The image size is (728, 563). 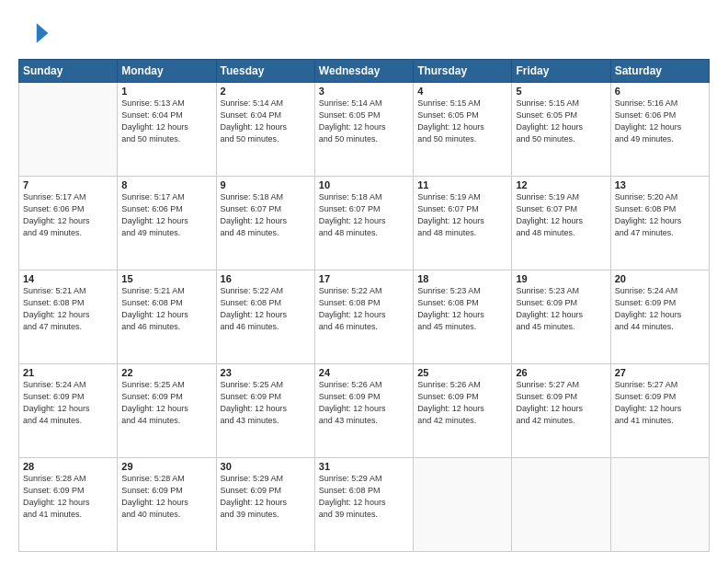 I want to click on calendar-cell: 13Sunrise: 5:20 AM Sunset: 6:08 PM Dayli…, so click(x=660, y=224).